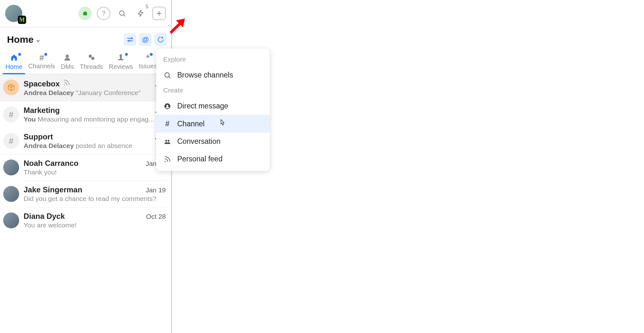 The width and height of the screenshot is (644, 333). Describe the element at coordinates (161, 40) in the screenshot. I see `create-icon` at that location.